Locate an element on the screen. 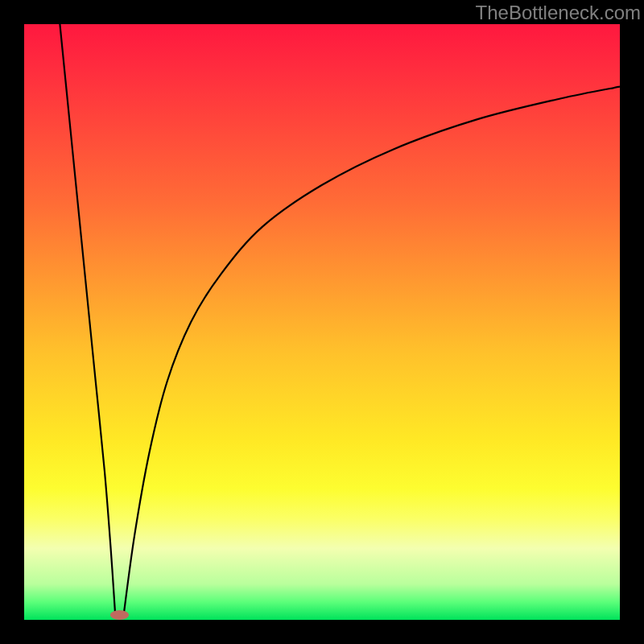 The width and height of the screenshot is (644, 644). watermark-text: TheBottleneck.com is located at coordinates (559, 13).